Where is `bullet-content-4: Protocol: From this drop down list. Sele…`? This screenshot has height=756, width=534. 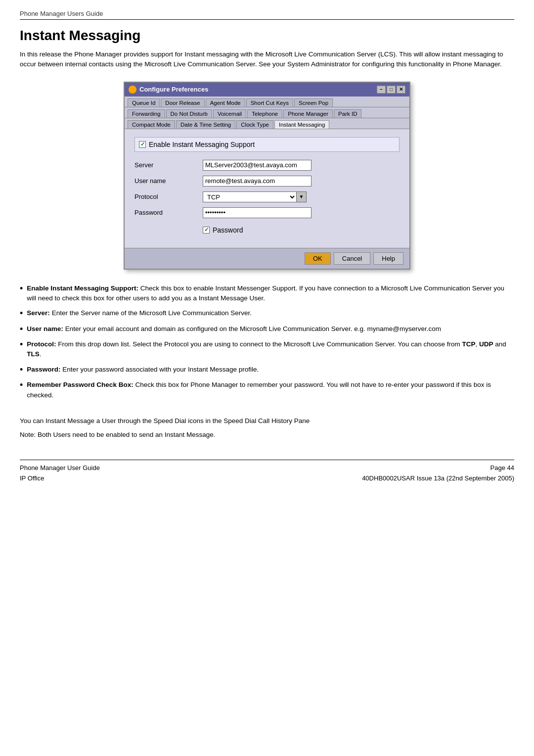
bullet-content-4: Protocol: From this drop down list. Sele… is located at coordinates (270, 349).